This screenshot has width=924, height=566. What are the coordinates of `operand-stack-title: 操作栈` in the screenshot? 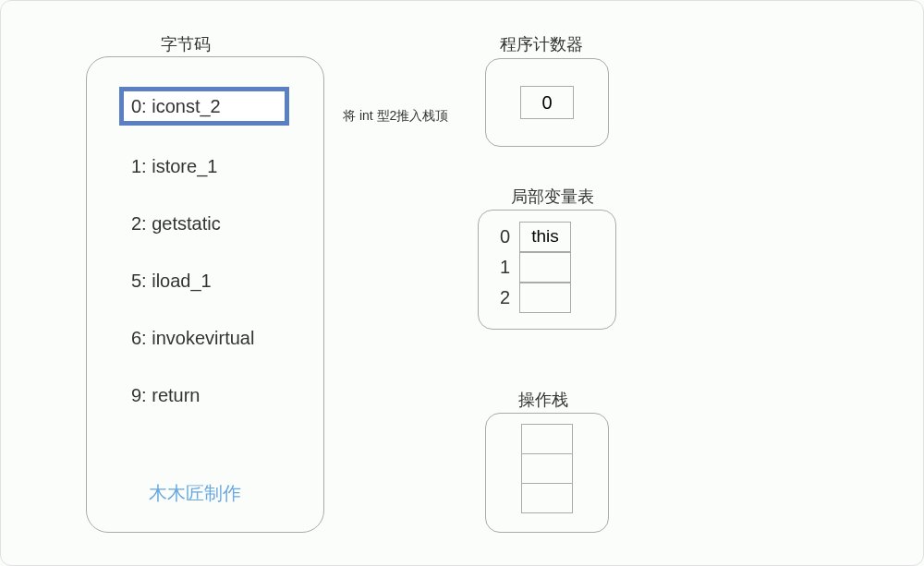 It's located at (543, 400).